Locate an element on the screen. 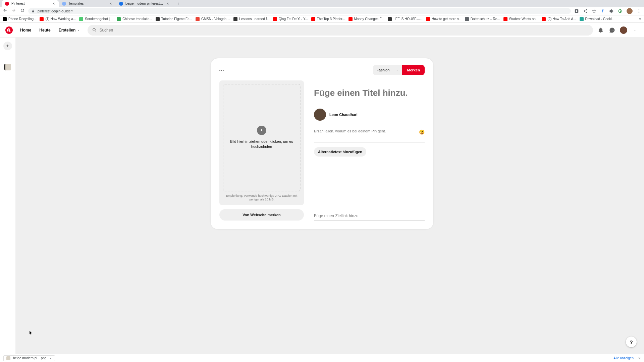 This screenshot has width=644, height=362. save-button: Merken is located at coordinates (413, 70).